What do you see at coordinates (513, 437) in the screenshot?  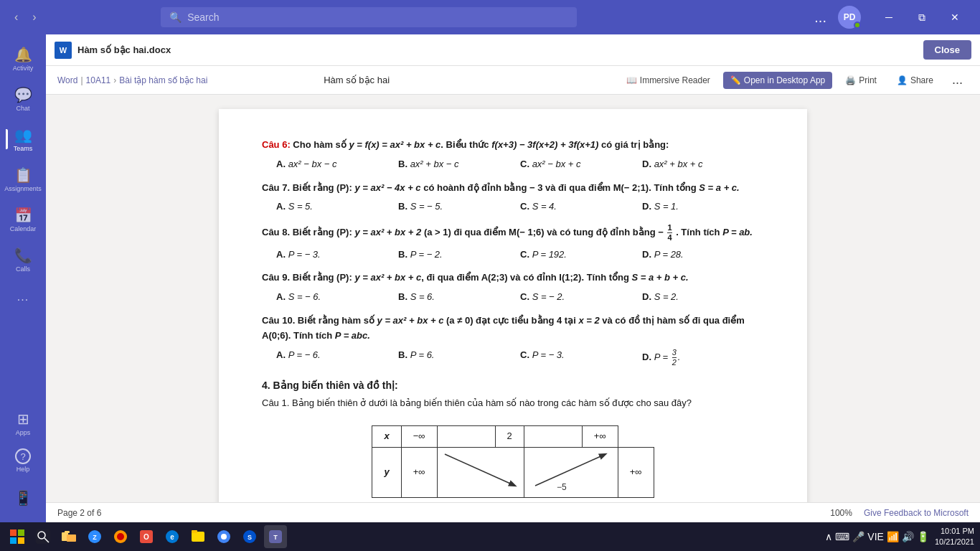 I see `bt-row-x: x −∞ 2 +∞` at bounding box center [513, 437].